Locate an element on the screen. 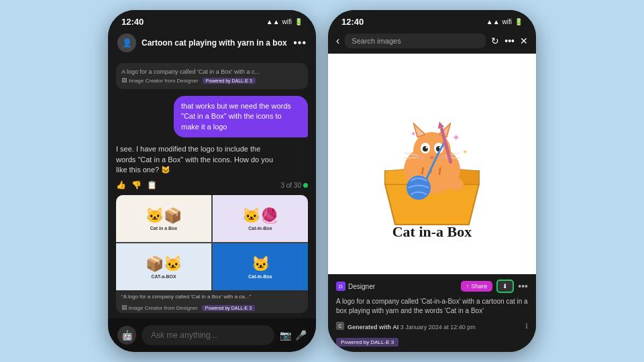  svg-text: Cat in‑a Box is located at coordinates (432, 231).